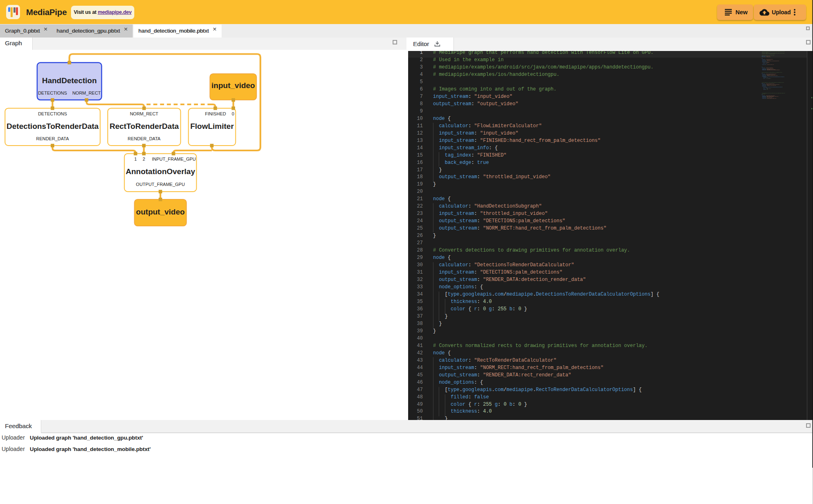 The width and height of the screenshot is (813, 504). Describe the element at coordinates (136, 159) in the screenshot. I see `svg-text: 1` at that location.